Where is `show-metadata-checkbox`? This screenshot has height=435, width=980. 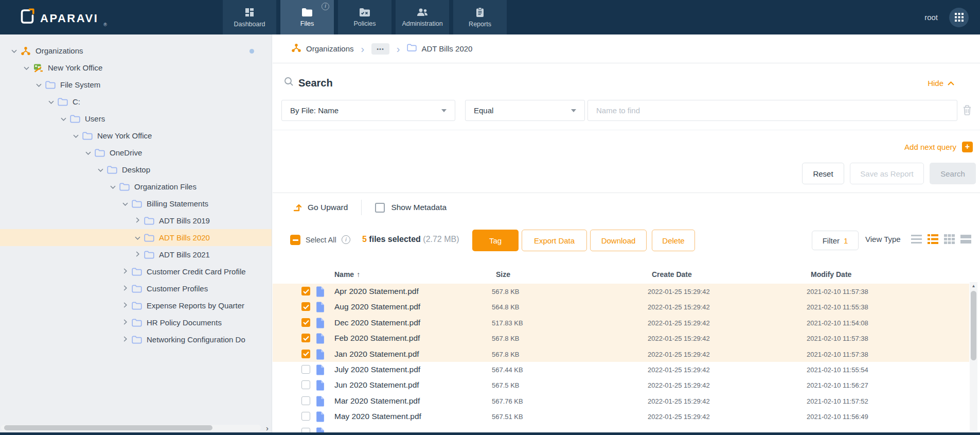
show-metadata-checkbox is located at coordinates (380, 208).